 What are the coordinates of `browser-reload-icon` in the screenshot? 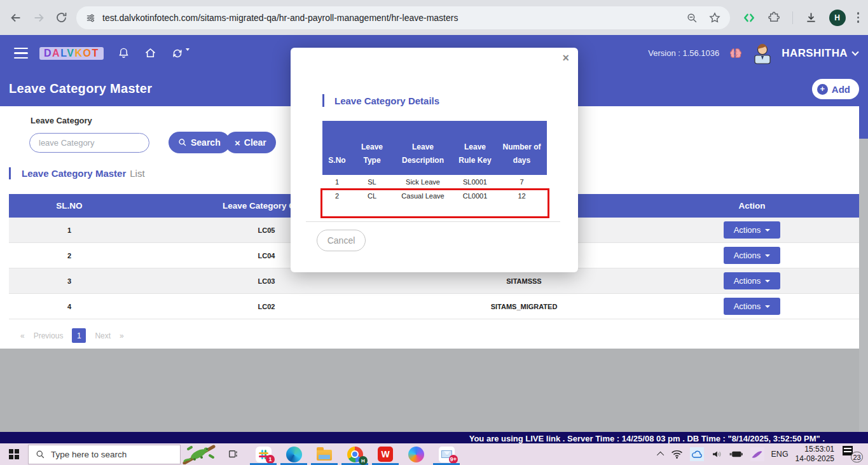 It's located at (61, 18).